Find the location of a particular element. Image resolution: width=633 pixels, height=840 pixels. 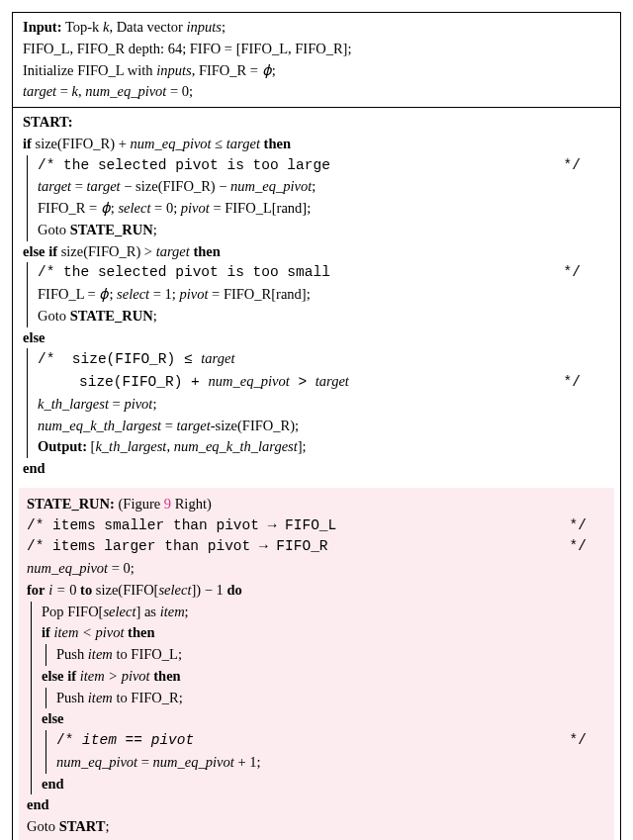

text: to FIFO_L; is located at coordinates (147, 654).